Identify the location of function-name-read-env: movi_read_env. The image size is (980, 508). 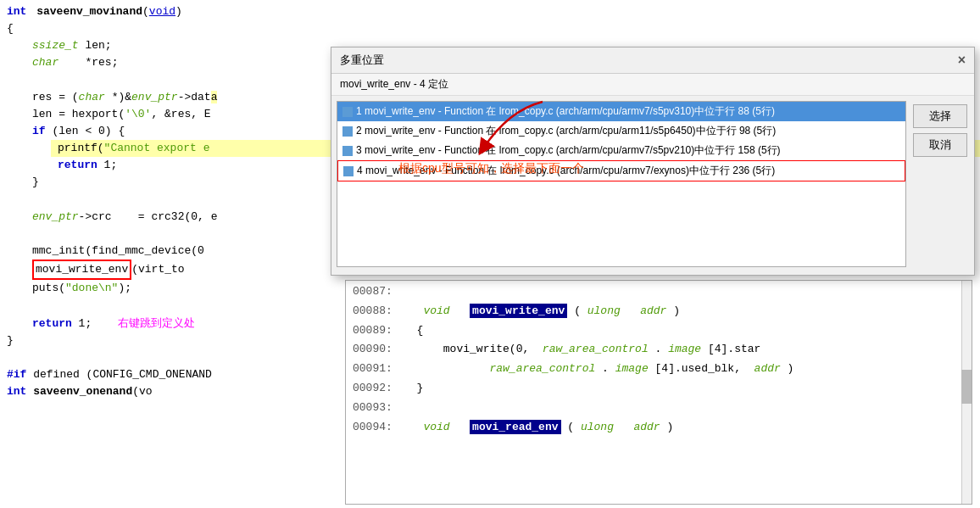
(515, 427).